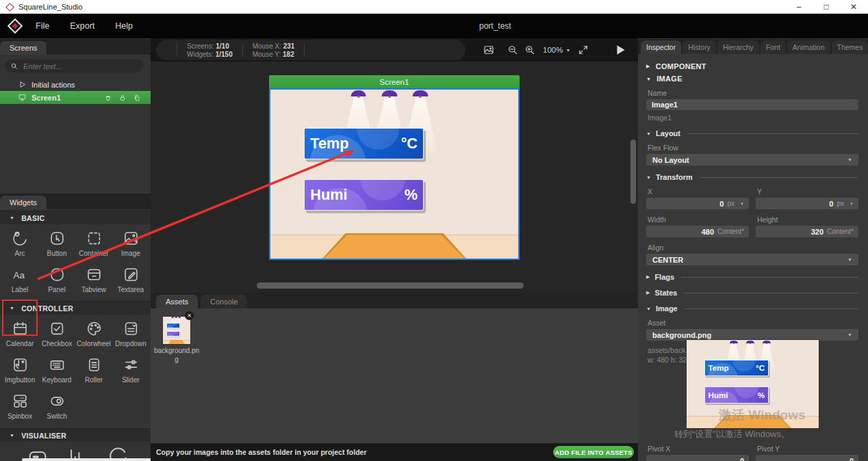 The height and width of the screenshot is (461, 868). I want to click on widget-tabview: Tabview, so click(94, 278).